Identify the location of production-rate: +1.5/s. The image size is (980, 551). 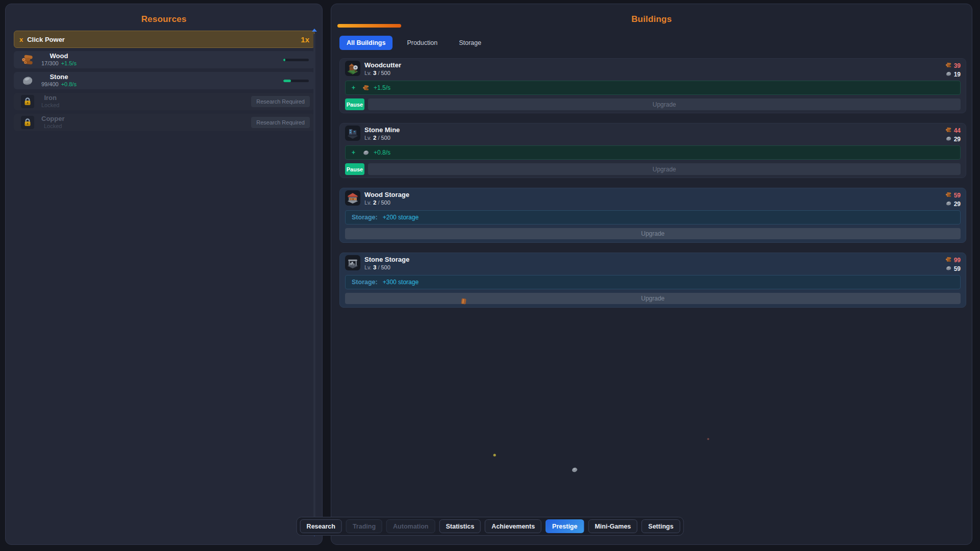
(382, 88).